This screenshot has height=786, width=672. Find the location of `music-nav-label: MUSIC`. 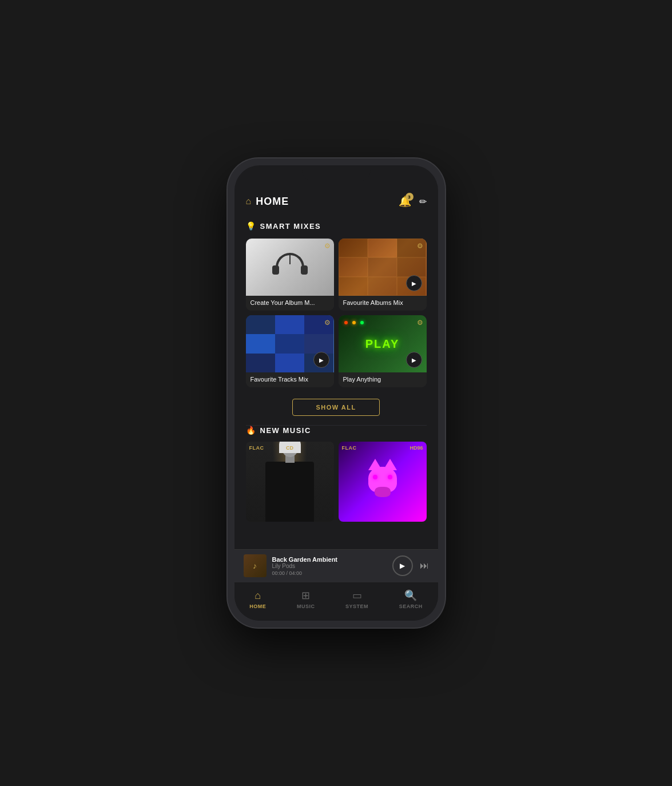

music-nav-label: MUSIC is located at coordinates (306, 606).